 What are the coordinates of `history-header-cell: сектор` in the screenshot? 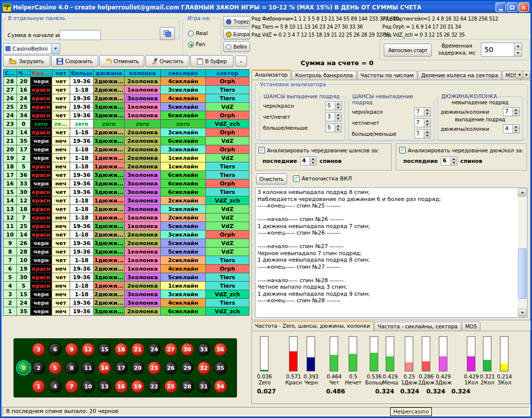 It's located at (227, 73).